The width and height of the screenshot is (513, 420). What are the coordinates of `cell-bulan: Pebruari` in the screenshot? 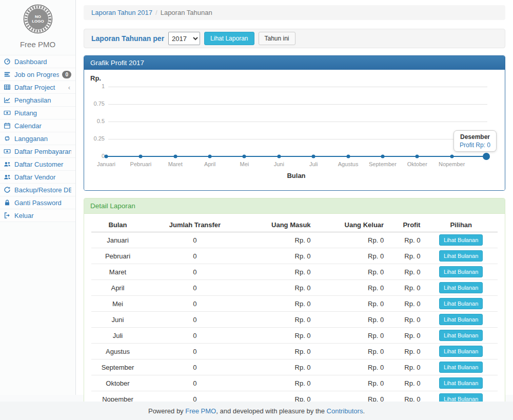 It's located at (118, 256).